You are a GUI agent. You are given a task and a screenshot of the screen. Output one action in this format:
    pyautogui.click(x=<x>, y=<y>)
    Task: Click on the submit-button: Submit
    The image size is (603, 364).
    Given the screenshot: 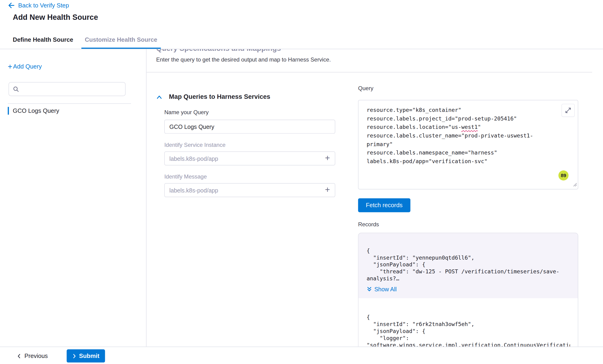 What is the action you would take?
    pyautogui.click(x=86, y=356)
    